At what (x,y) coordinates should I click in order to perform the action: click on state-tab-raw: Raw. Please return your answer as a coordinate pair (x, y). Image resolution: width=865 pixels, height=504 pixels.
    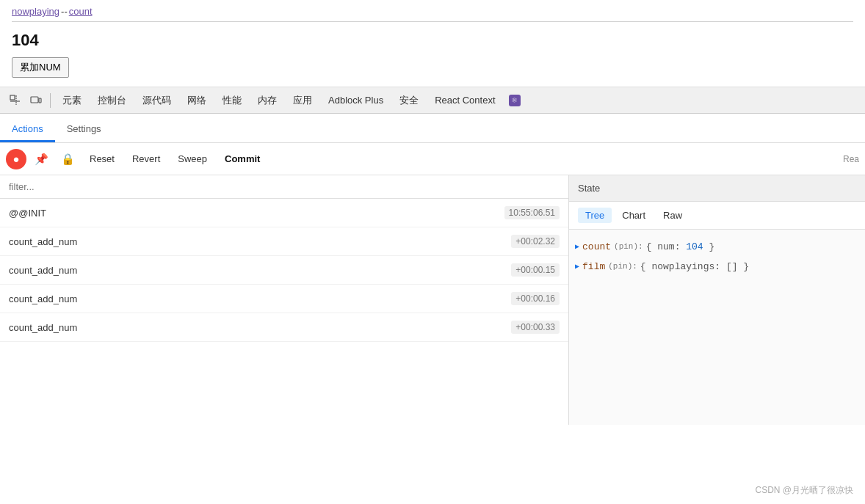
    Looking at the image, I should click on (673, 216).